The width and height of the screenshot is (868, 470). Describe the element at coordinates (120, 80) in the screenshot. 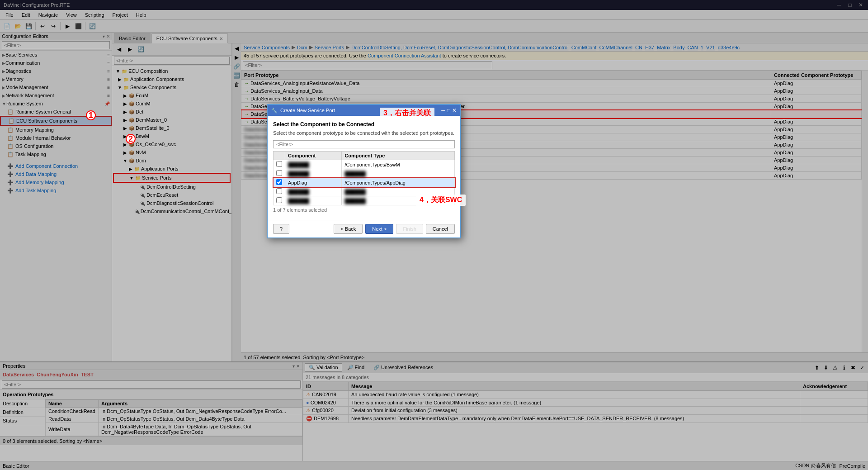

I see `app-comp-expand: ▶` at that location.